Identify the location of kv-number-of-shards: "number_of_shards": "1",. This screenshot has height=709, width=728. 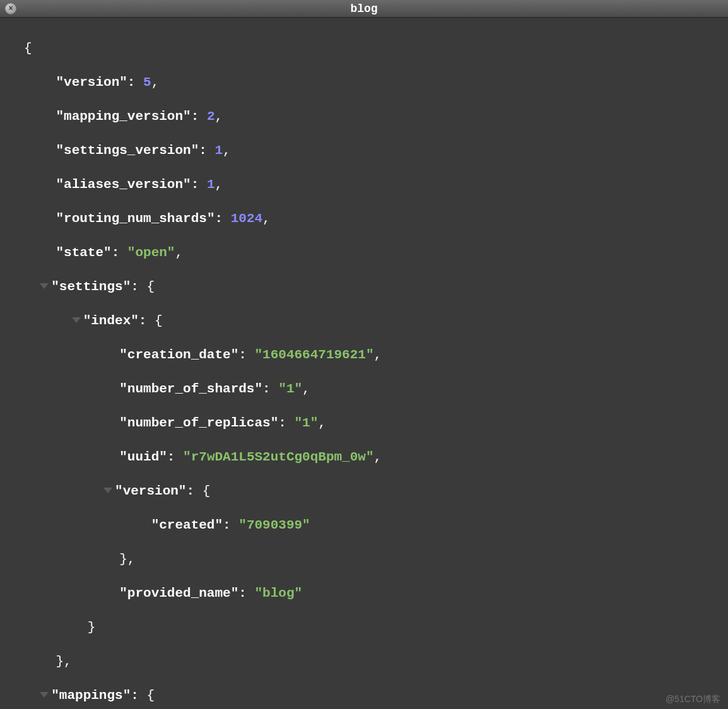
(376, 389).